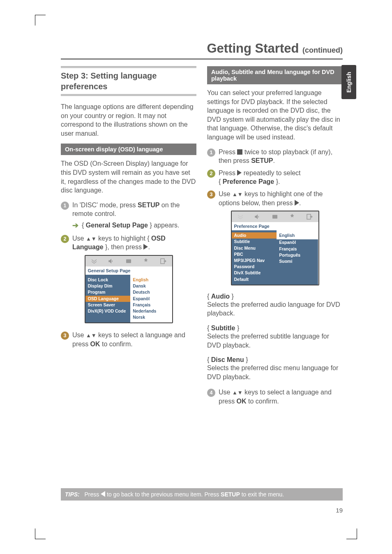 This screenshot has width=392, height=554. I want to click on r-step-4: 4 Use ▲▼ keys to select a language and p…, so click(275, 396).